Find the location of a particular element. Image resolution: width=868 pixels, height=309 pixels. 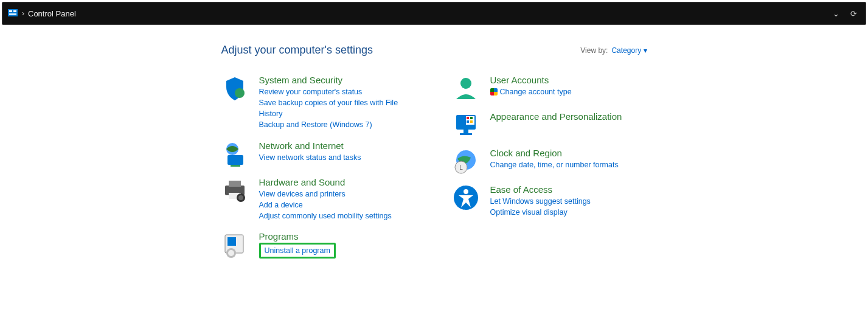

chevron-down-icon: ▾ is located at coordinates (645, 50).